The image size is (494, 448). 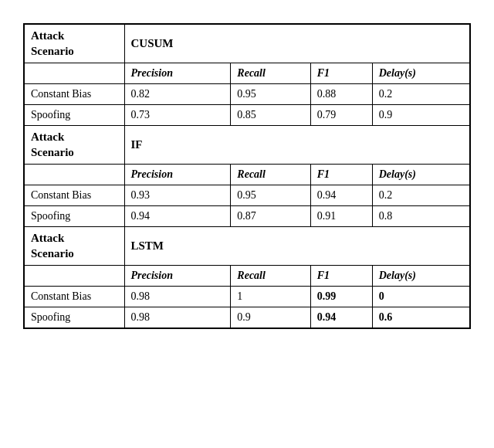 What do you see at coordinates (297, 246) in the screenshot?
I see `method-label-2: LSTM` at bounding box center [297, 246].